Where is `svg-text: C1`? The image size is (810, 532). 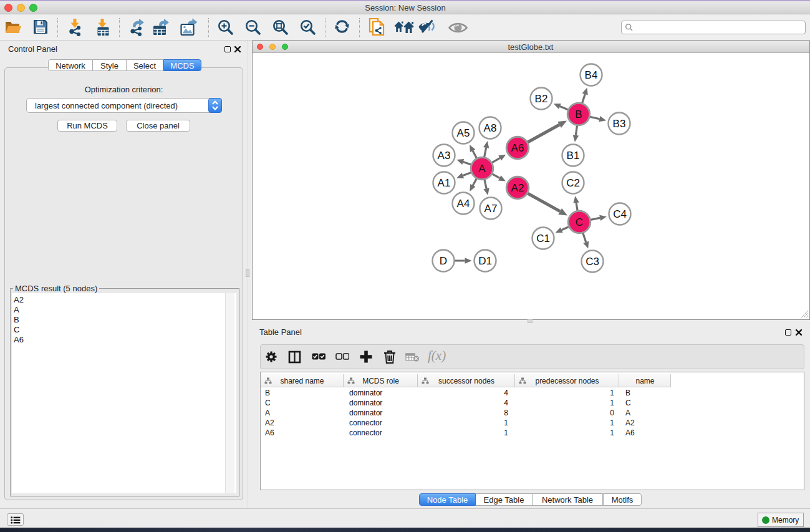 svg-text: C1 is located at coordinates (543, 238).